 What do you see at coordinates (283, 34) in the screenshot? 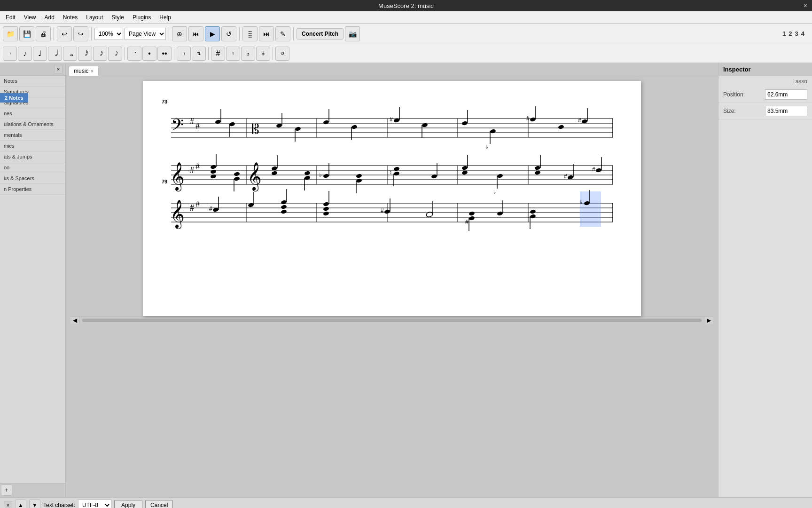
I see `edit-mode-button: ✎` at bounding box center [283, 34].